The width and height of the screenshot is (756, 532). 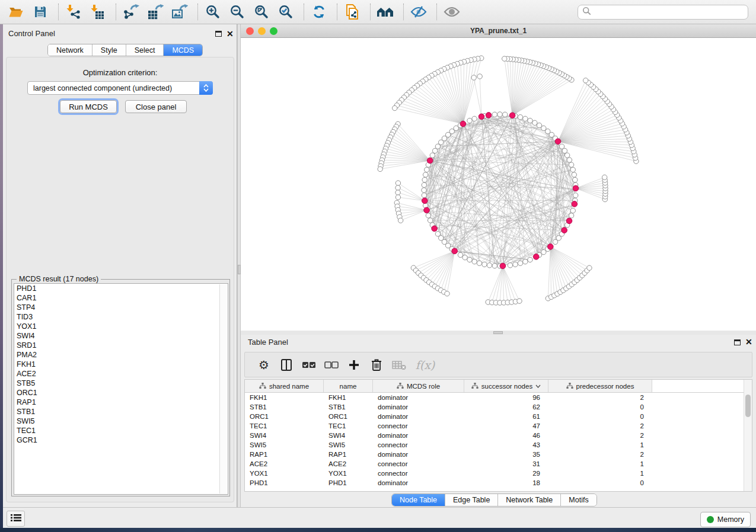 I want to click on mcds-result-item: PHD1, so click(x=121, y=289).